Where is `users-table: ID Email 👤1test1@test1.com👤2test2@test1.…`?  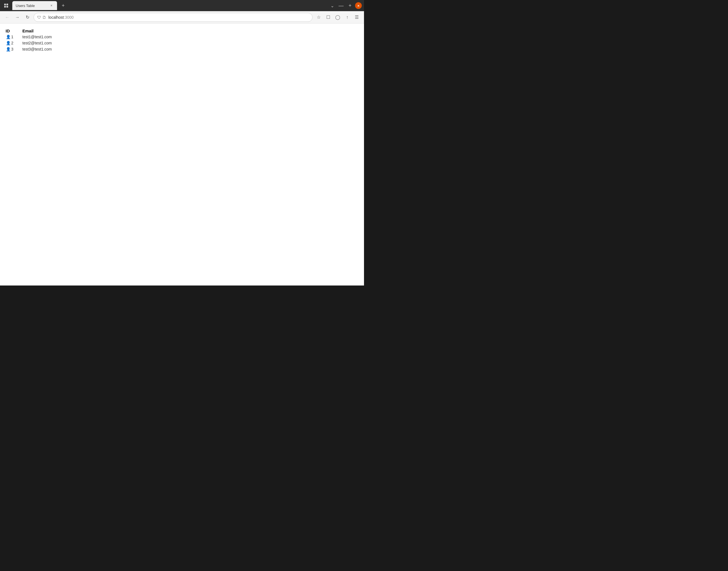
users-table: ID Email 👤1test1@test1.com👤2test2@test1.… is located at coordinates (42, 40).